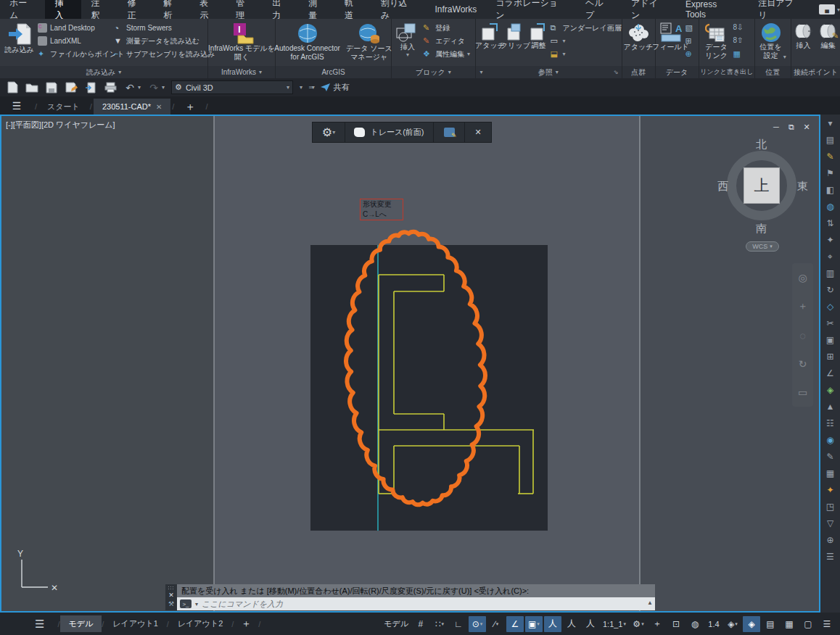  I want to click on minimize-icon: ─, so click(776, 128).